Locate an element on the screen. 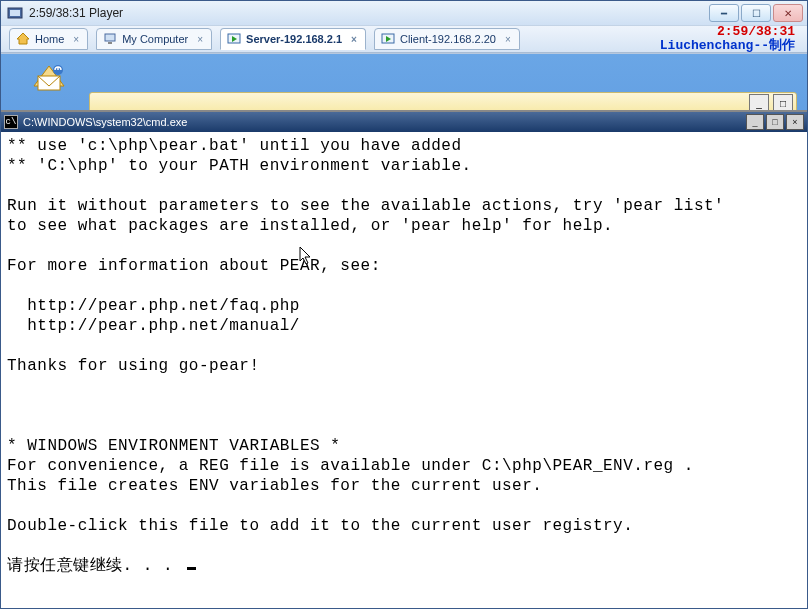 The width and height of the screenshot is (808, 609). player-title: 2:59/38:31 Player is located at coordinates (76, 13).